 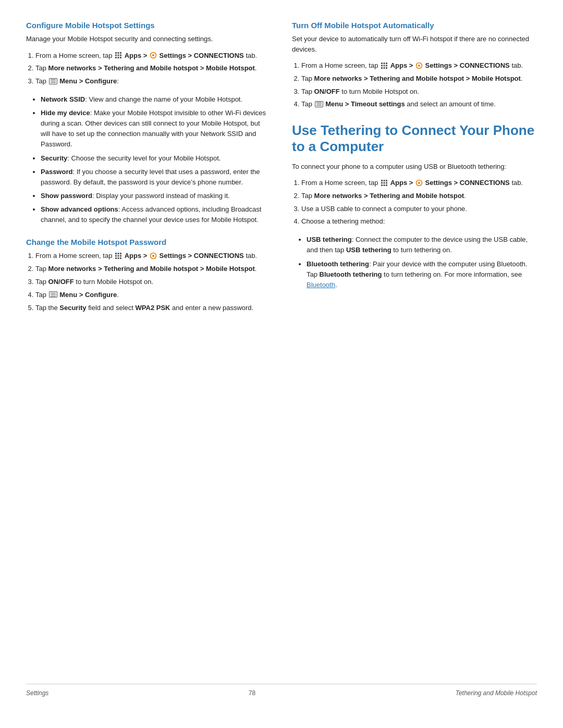 I want to click on section-tethering-intro: To connect your phone to a computer usin…, so click(x=414, y=167).